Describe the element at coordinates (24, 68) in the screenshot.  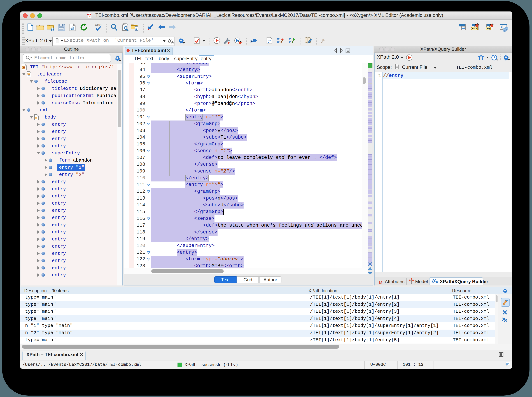
I see `svg-text: TEI` at that location.